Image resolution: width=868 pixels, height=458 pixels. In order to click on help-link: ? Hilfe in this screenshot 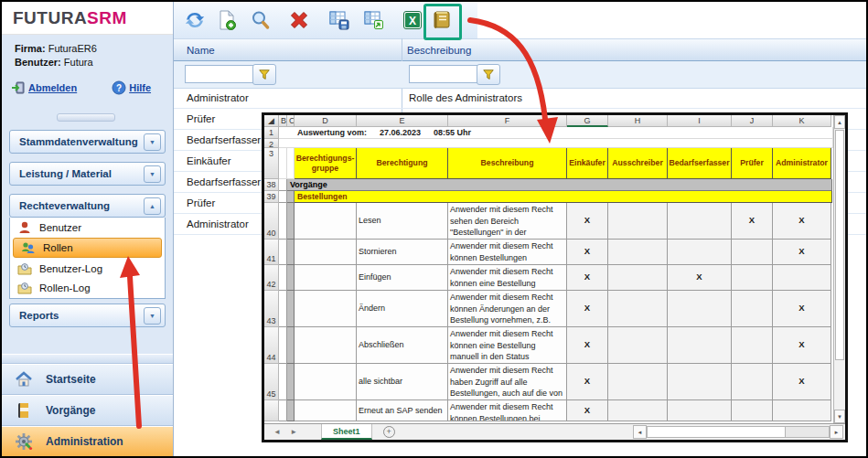, I will do `click(132, 88)`.